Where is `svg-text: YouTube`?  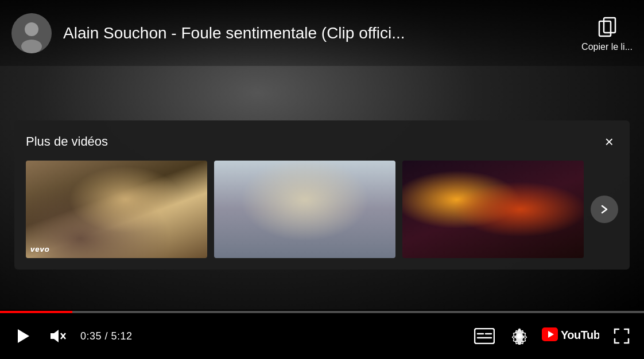
svg-text: YouTube is located at coordinates (580, 335).